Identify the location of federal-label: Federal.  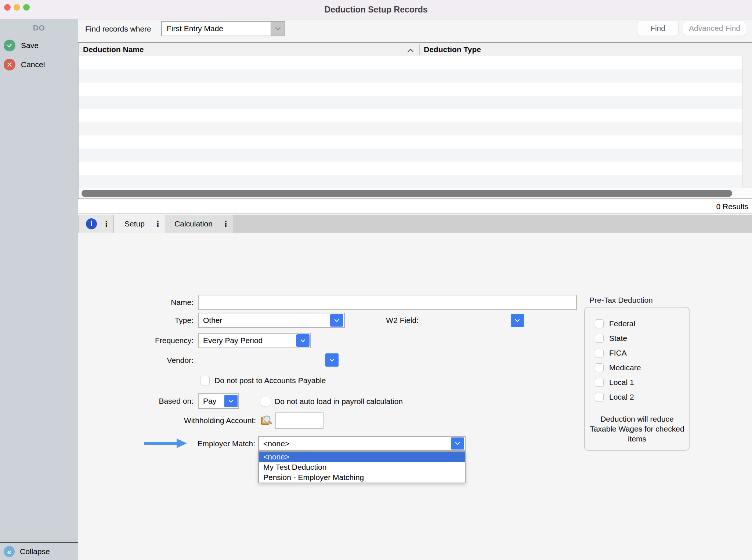
(622, 324).